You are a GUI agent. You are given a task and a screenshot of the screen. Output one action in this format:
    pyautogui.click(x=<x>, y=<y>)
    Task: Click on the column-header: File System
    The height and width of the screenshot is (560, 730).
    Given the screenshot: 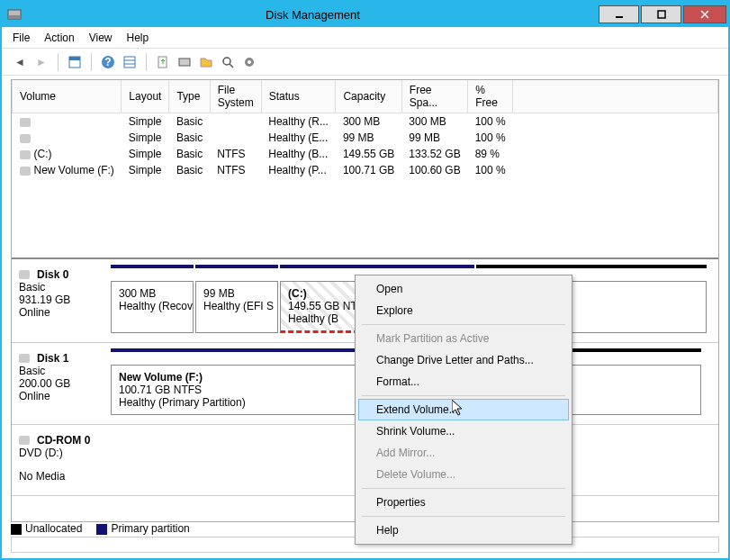 What is the action you would take?
    pyautogui.click(x=236, y=97)
    